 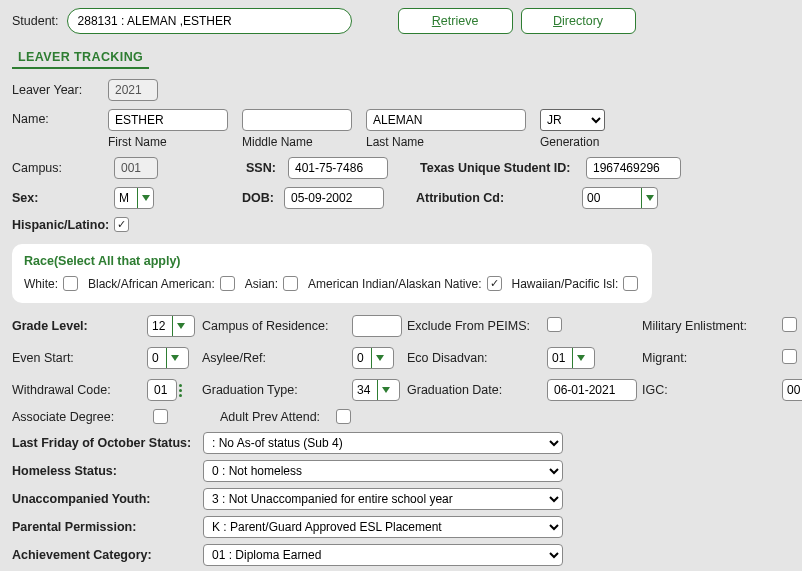 What do you see at coordinates (290, 284) in the screenshot?
I see `asian-checkbox` at bounding box center [290, 284].